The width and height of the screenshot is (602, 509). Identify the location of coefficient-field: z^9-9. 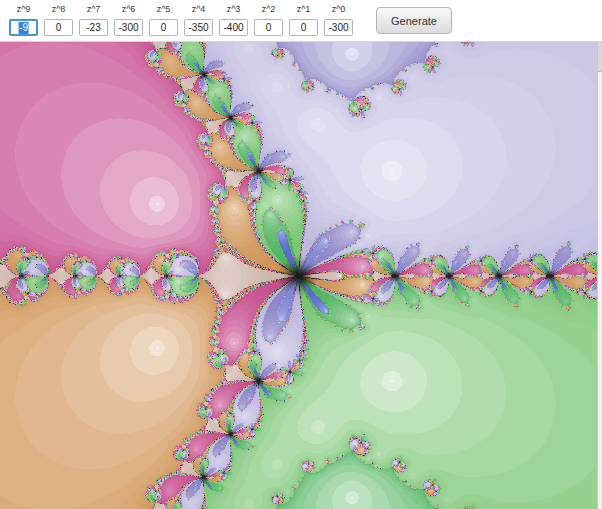
(24, 18).